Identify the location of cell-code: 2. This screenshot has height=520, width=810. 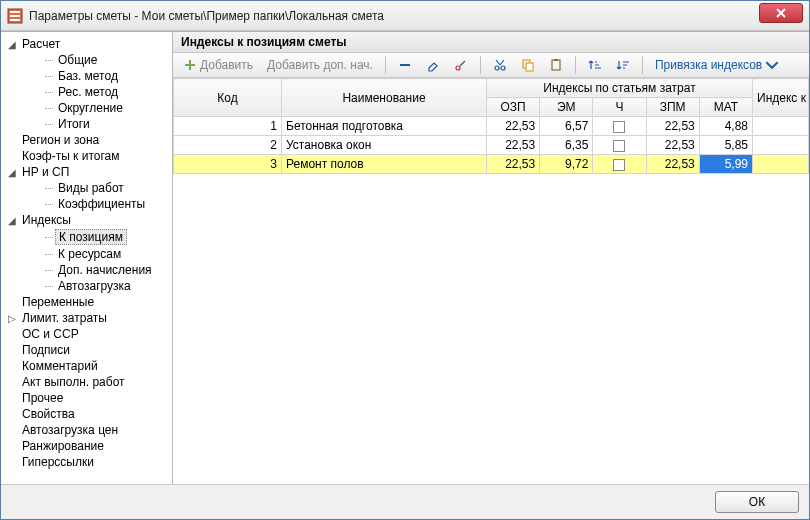
(228, 146).